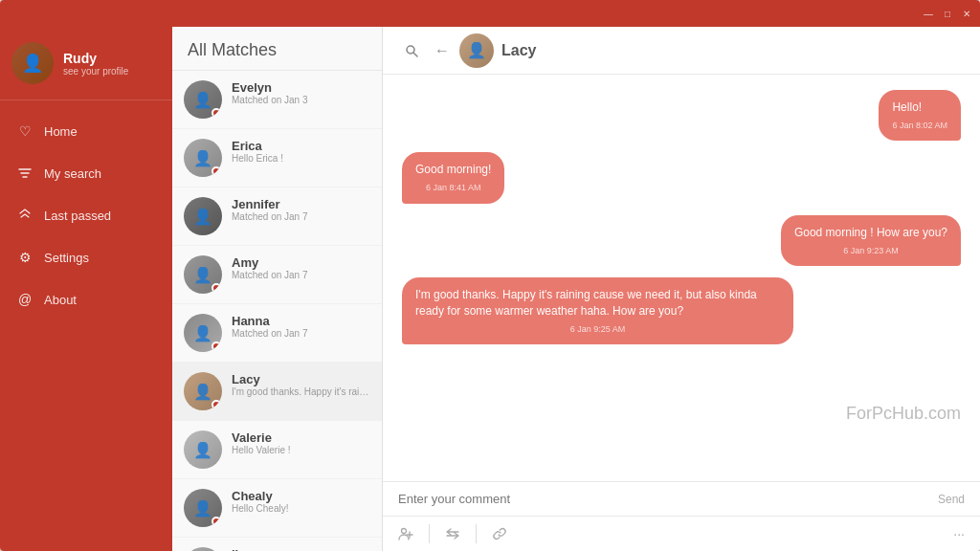 The width and height of the screenshot is (980, 551). What do you see at coordinates (25, 299) in the screenshot?
I see `about-icon: @` at bounding box center [25, 299].